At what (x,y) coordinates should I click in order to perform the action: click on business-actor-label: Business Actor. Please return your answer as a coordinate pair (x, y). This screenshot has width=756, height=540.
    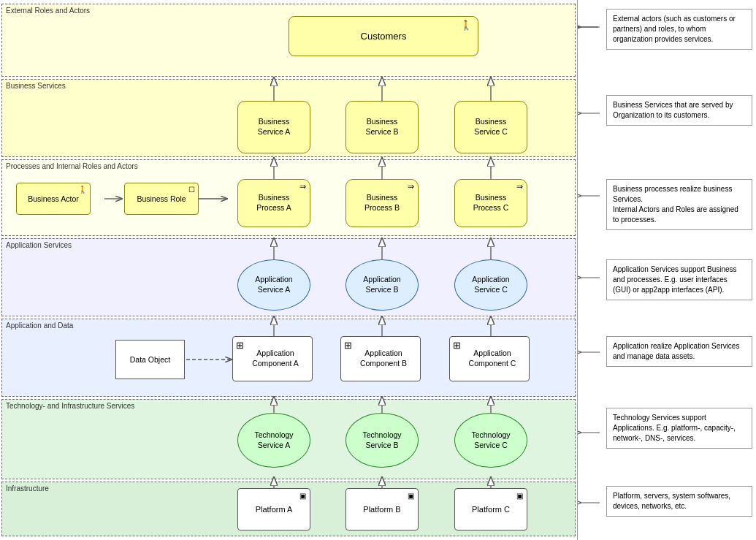
    Looking at the image, I should click on (53, 199).